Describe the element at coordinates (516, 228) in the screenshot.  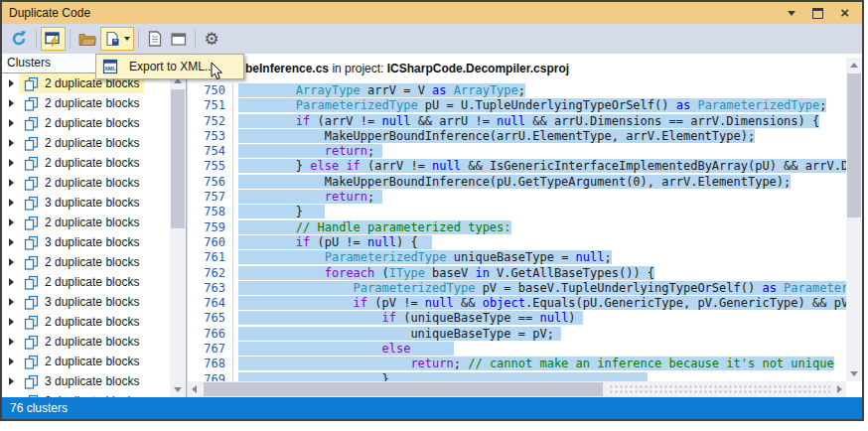
I see `code-line: 759 // Handle parameterized types:` at that location.